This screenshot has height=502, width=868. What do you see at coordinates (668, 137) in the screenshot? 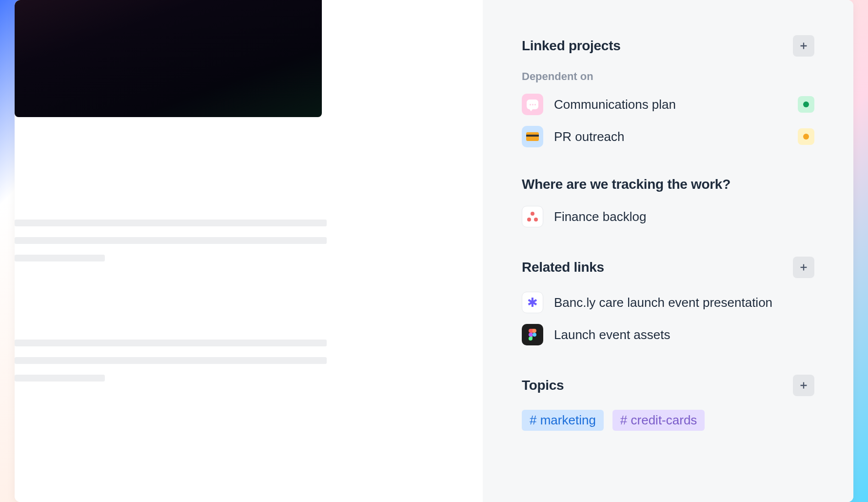
I see `linked-project-item: PR outreach` at bounding box center [668, 137].